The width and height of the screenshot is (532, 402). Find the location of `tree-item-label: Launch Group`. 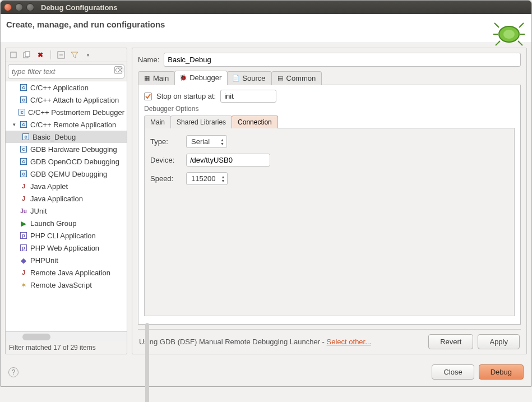

tree-item-label: Launch Group is located at coordinates (53, 223).